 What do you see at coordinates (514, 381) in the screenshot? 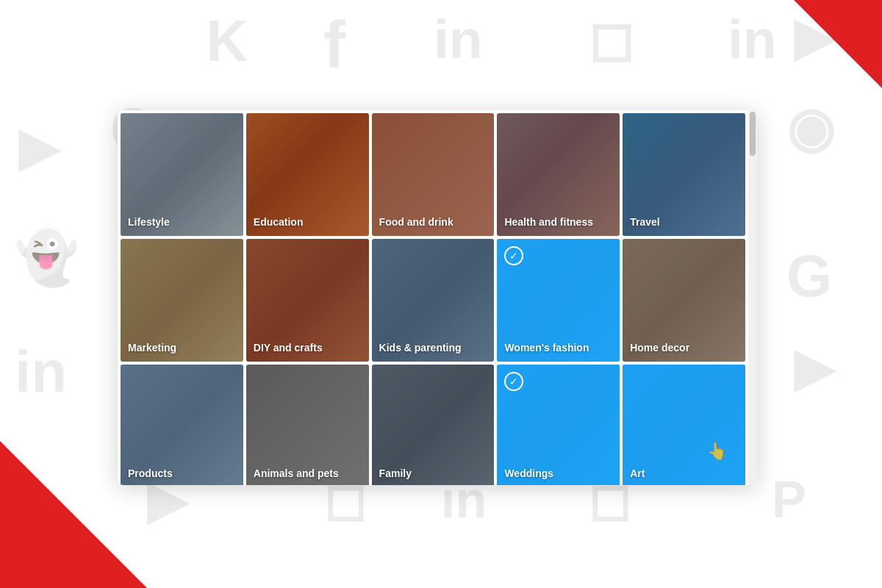
I see `tile-weddings-checkmark: ✓` at bounding box center [514, 381].